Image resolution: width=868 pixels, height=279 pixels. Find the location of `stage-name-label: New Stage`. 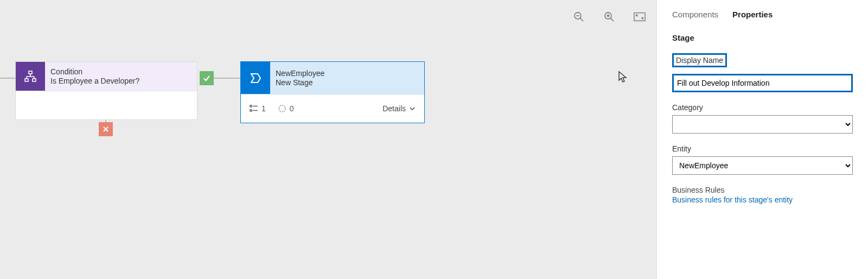

stage-name-label: New Stage is located at coordinates (347, 83).